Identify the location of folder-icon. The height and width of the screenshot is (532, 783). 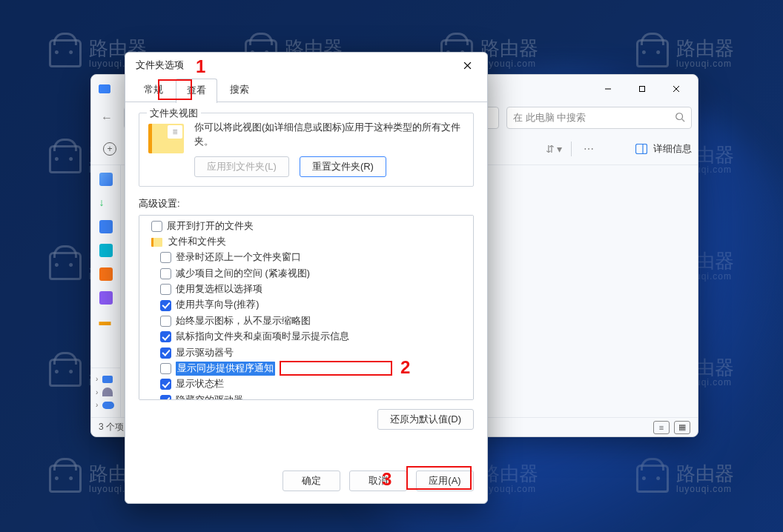
(157, 242).